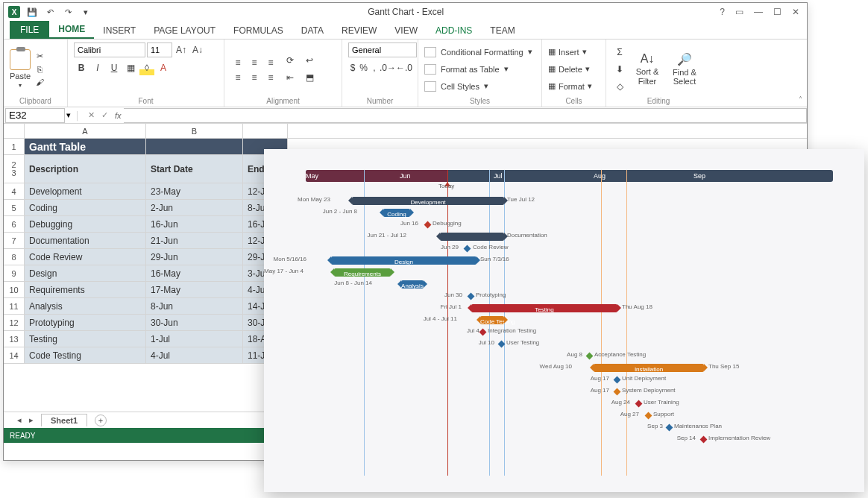 The image size is (868, 498). I want to click on minimize-icon: —, so click(758, 12).